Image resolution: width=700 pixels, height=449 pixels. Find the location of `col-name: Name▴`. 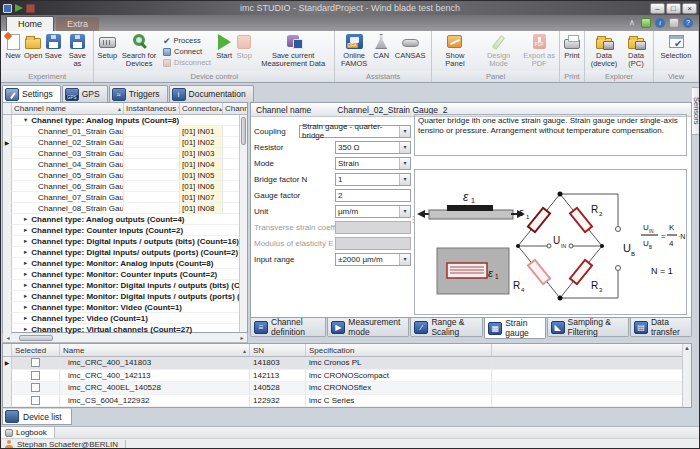

col-name: Name▴ is located at coordinates (155, 350).